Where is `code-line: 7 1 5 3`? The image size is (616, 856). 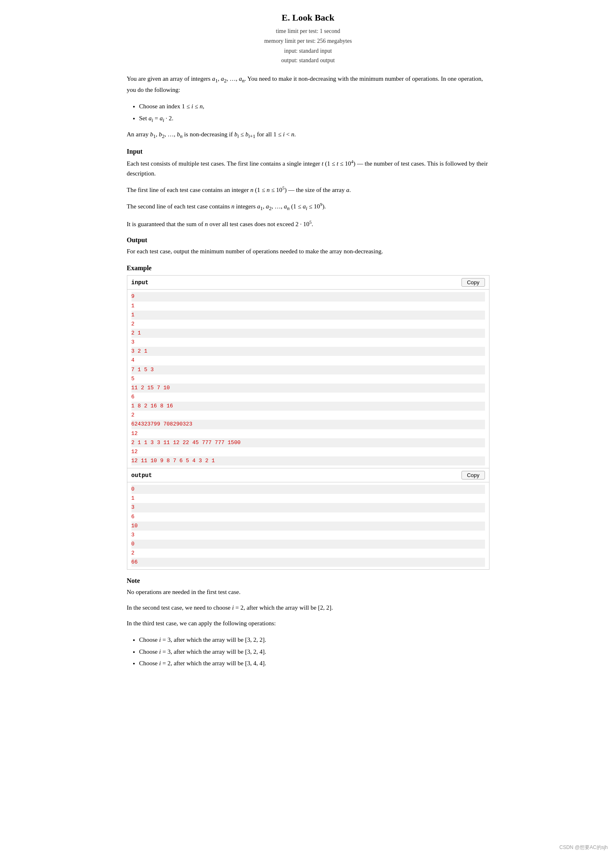
code-line: 7 1 5 3 is located at coordinates (308, 370).